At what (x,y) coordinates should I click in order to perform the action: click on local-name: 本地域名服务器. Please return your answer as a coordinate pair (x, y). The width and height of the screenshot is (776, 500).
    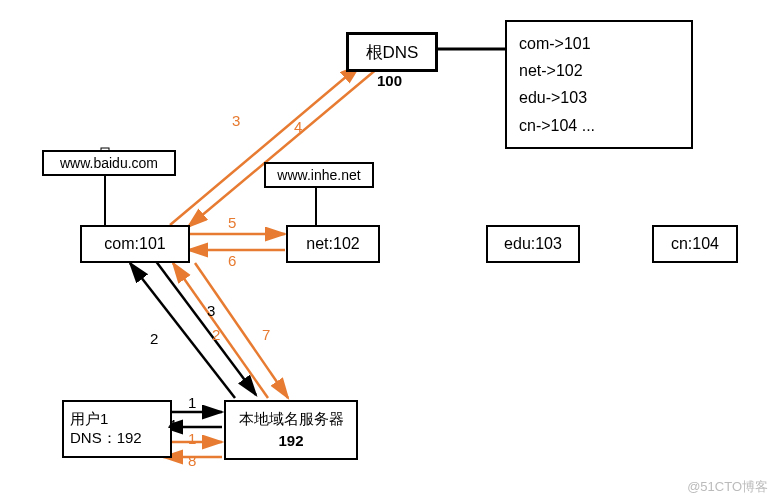
    Looking at the image, I should click on (292, 420).